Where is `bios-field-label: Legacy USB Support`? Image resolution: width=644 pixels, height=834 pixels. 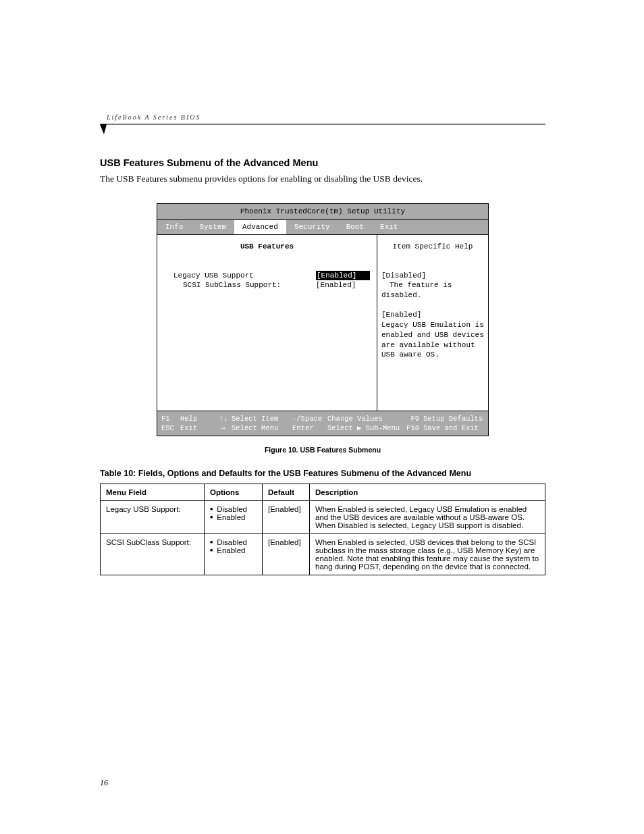
bios-field-label: Legacy USB Support is located at coordinates (240, 276).